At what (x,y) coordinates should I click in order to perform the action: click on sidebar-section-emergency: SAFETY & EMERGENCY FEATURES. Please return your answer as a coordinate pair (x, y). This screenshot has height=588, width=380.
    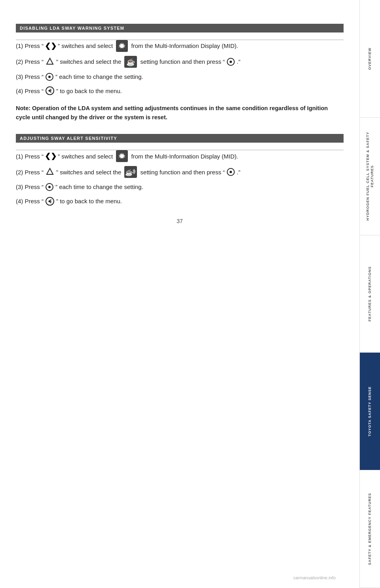
    Looking at the image, I should click on (370, 529).